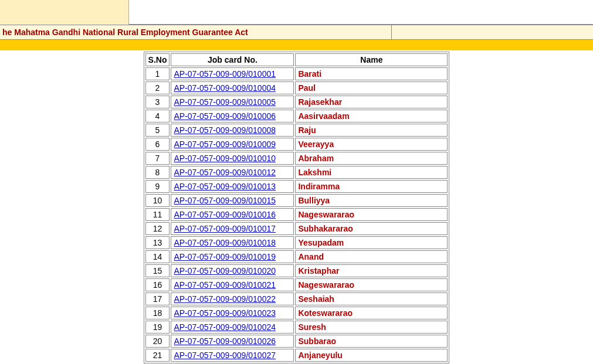  Describe the element at coordinates (225, 215) in the screenshot. I see `jobcard-link: AP-07-057-009-009/010016` at that location.